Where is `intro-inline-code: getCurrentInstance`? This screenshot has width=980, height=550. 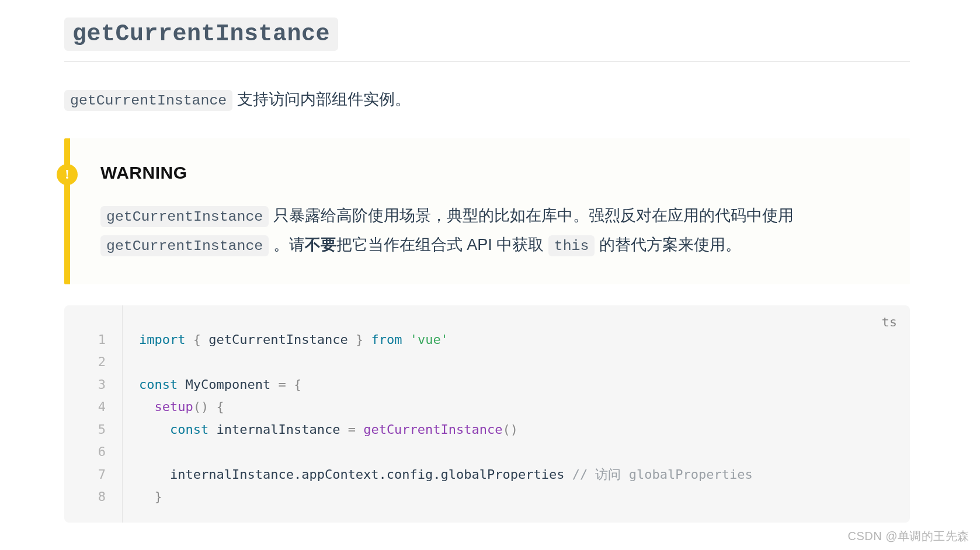 intro-inline-code: getCurrentInstance is located at coordinates (148, 100).